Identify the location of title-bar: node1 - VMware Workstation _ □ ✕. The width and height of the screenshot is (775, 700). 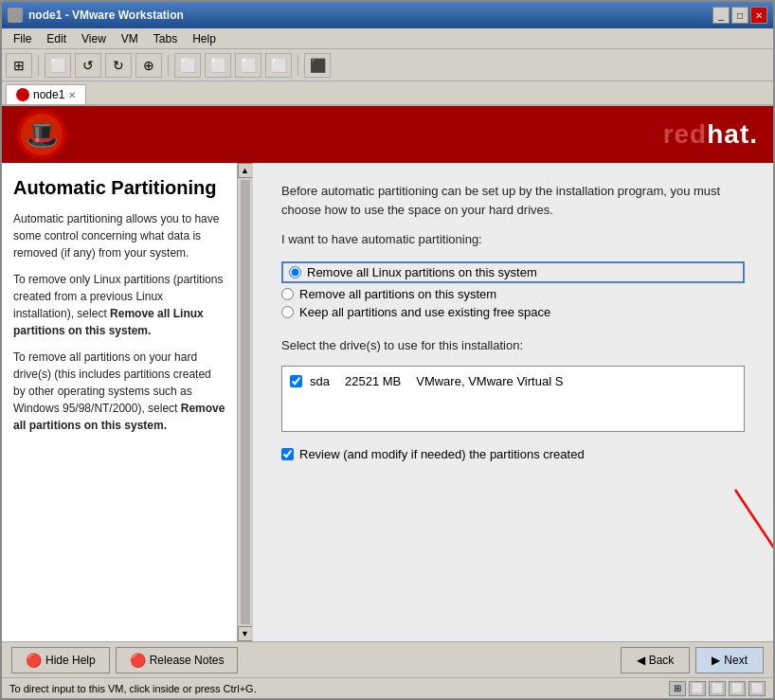
(388, 15).